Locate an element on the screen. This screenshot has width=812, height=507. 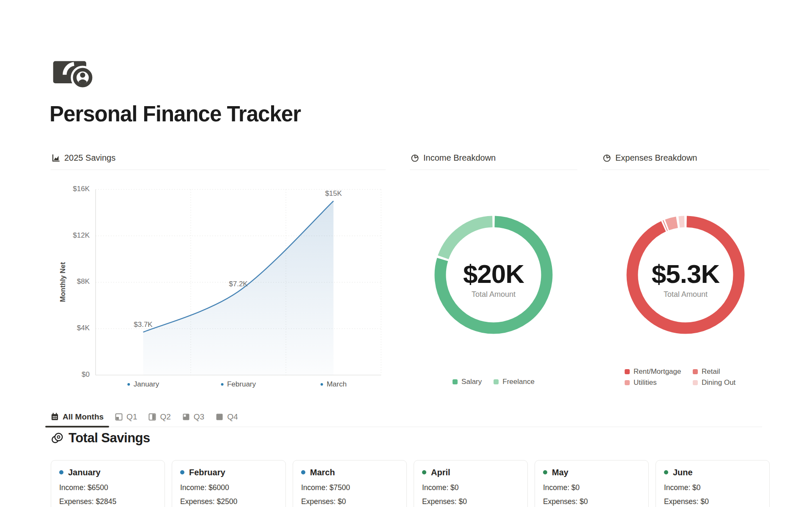
expenses-total-value: $5.3K is located at coordinates (686, 274).